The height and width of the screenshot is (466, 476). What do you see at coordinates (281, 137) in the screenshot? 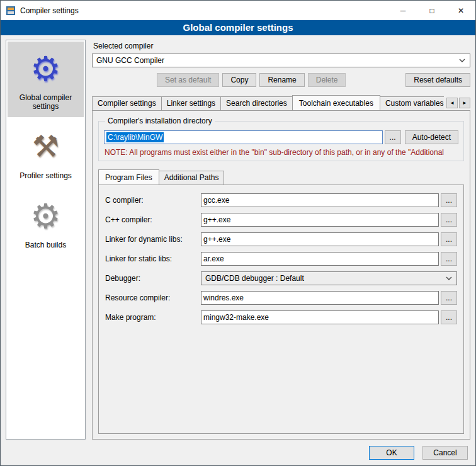
I see `installation-directory-row: C:\raylib\MinGW ... Auto-detect` at bounding box center [281, 137].